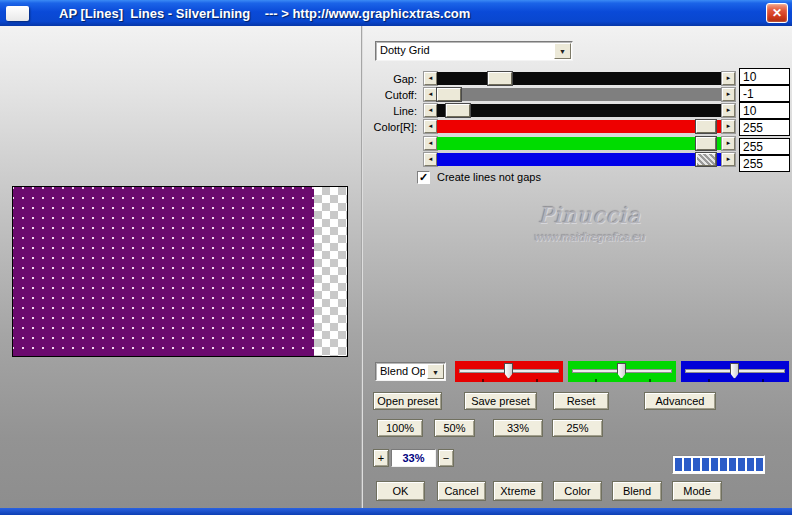 The image size is (792, 515). What do you see at coordinates (400, 491) in the screenshot?
I see `ok-button: OK` at bounding box center [400, 491].